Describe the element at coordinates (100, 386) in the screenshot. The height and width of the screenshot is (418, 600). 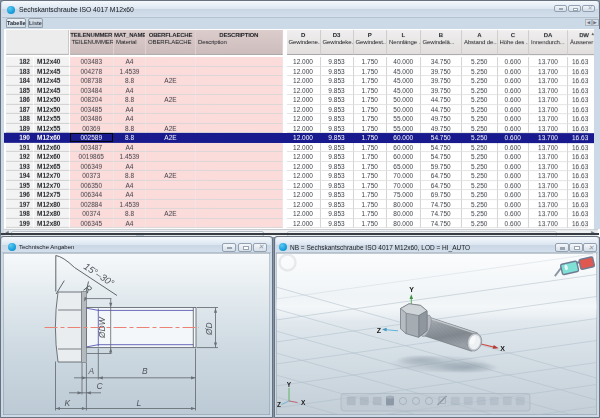
I see `svg-text: C` at that location.